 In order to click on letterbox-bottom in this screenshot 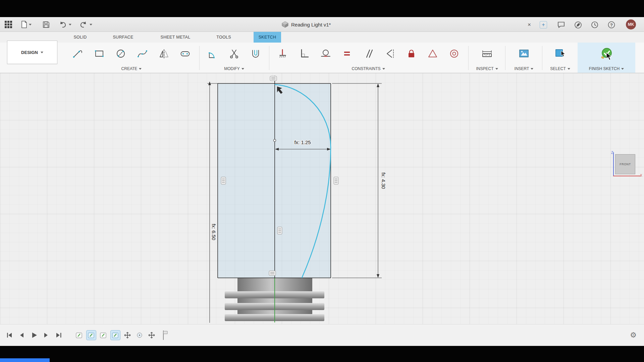, I will do `click(322, 354)`.